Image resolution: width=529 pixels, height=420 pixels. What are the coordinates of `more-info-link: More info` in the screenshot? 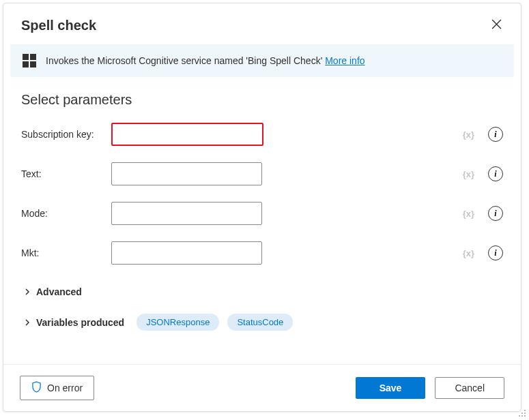 It's located at (345, 61).